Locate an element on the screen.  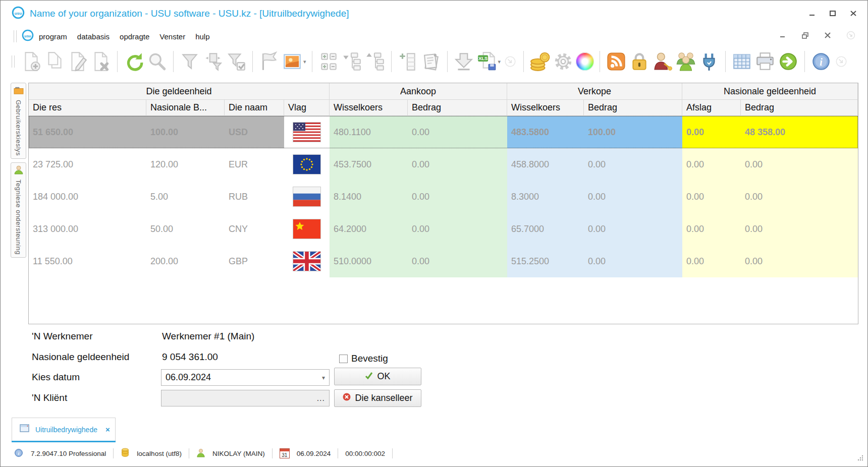
import-button is located at coordinates (464, 62).